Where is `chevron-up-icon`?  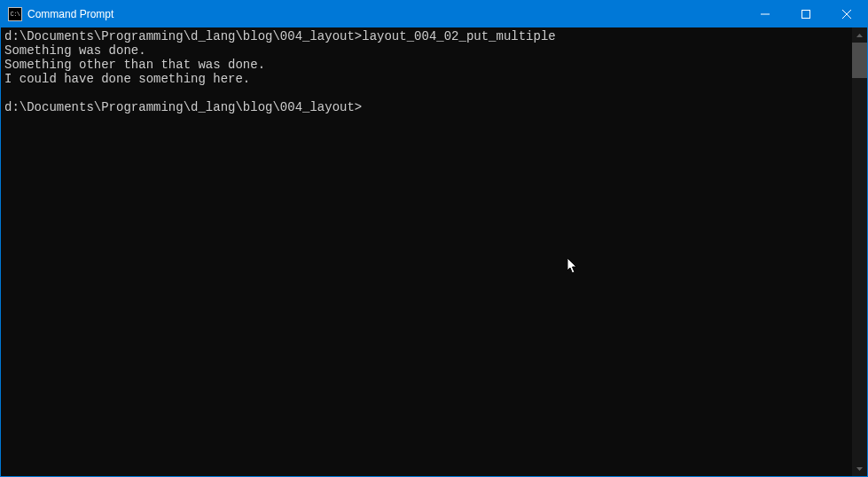 chevron-up-icon is located at coordinates (860, 35).